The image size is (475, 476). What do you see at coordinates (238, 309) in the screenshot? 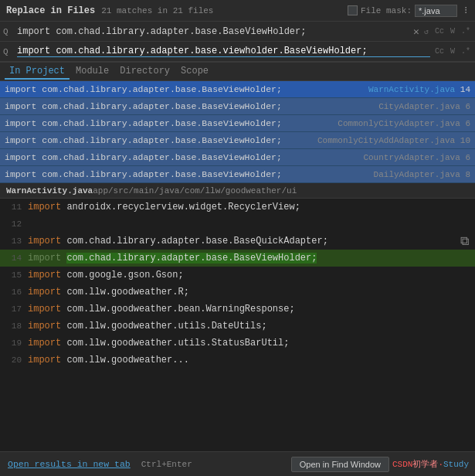
I see `code-line: 17import com.llw.goodweather.bean.Warnin…` at bounding box center [238, 309].